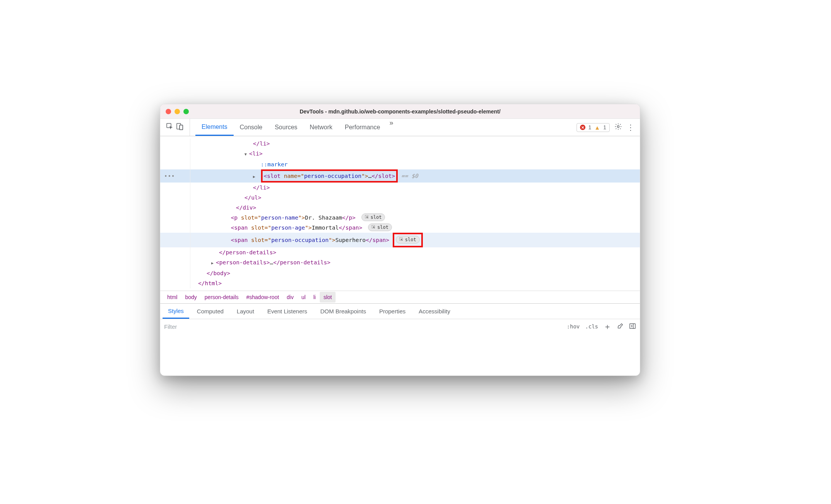 The width and height of the screenshot is (831, 504). I want to click on traffic-lights, so click(177, 112).